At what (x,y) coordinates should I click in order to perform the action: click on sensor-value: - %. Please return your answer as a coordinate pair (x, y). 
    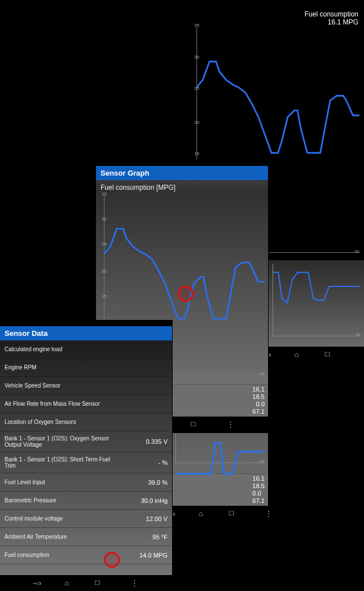
    Looking at the image, I should click on (164, 463).